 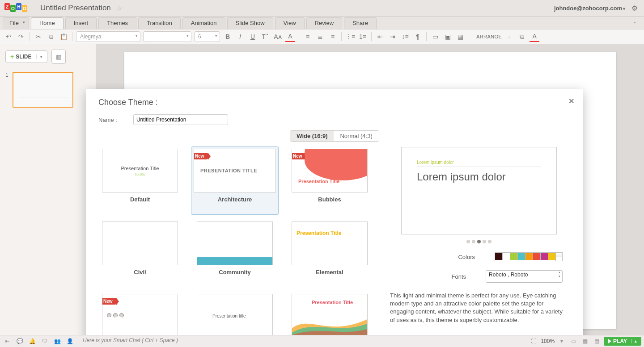 What do you see at coordinates (464, 257) in the screenshot?
I see `colors-label: Colors` at bounding box center [464, 257].